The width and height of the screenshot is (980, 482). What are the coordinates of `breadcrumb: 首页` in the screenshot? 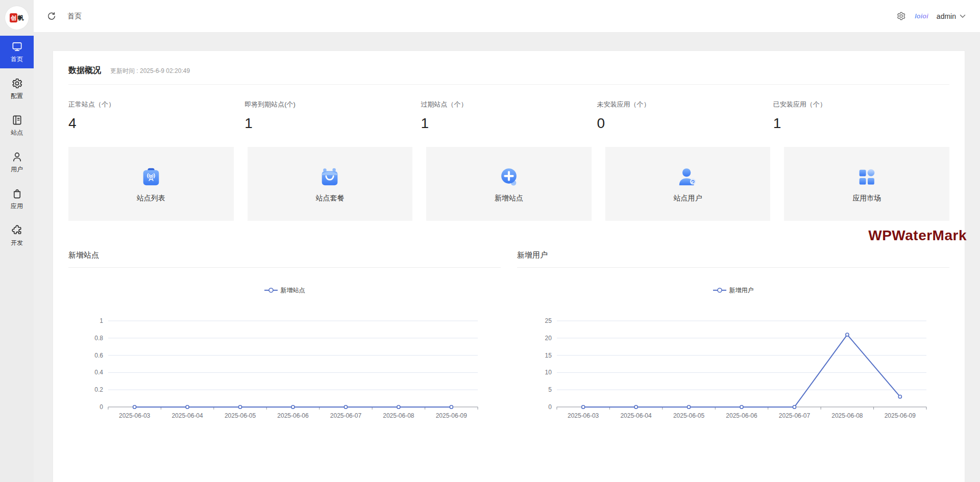 It's located at (75, 16).